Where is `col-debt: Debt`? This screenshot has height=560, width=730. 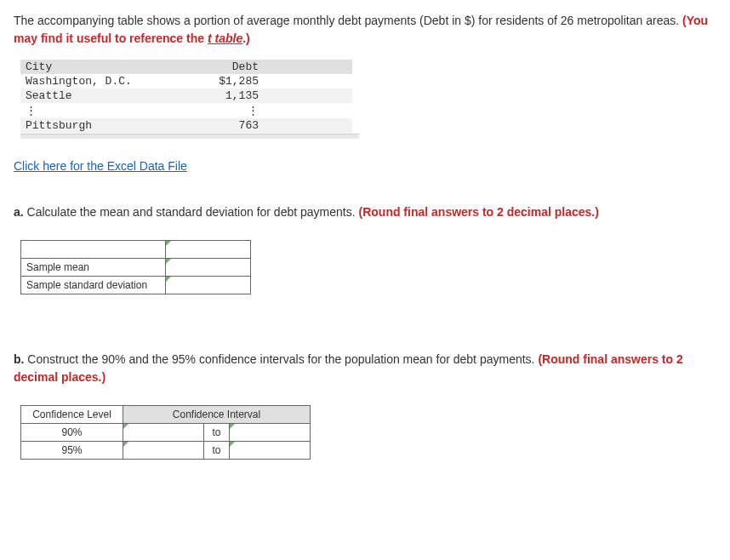 col-debt: Debt is located at coordinates (229, 66).